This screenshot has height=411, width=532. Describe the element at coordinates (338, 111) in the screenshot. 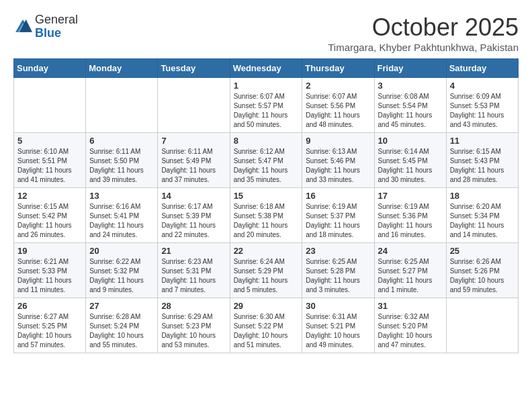

I see `day-info: Sunrise: 6:07 AM Sunset: 5:56 PM Dayligh…` at that location.